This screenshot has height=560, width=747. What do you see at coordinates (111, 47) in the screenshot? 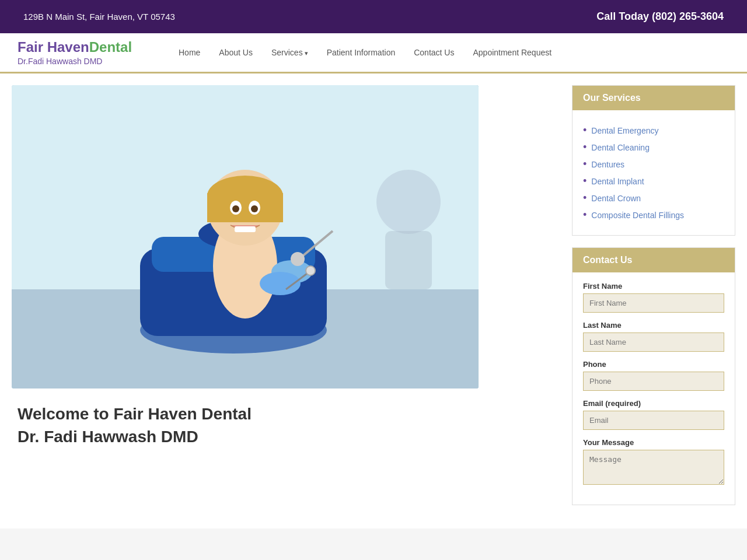
I see `logo-dental: Dental` at bounding box center [111, 47].